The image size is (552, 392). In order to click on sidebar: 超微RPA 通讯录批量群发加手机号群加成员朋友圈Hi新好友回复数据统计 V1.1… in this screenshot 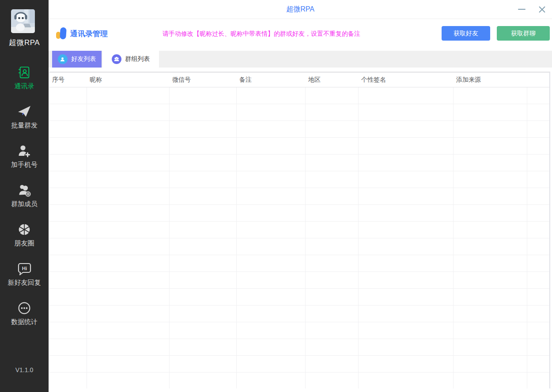, I will do `click(24, 196)`.